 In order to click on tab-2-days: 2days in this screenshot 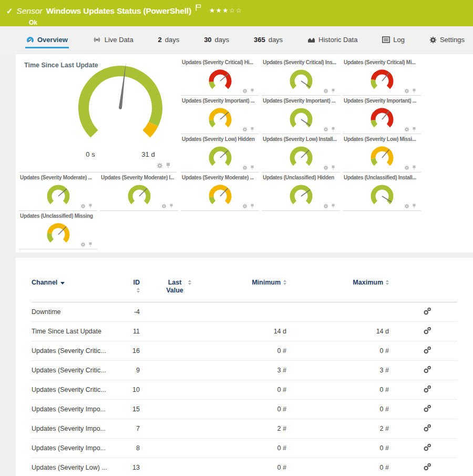, I will do `click(169, 42)`.